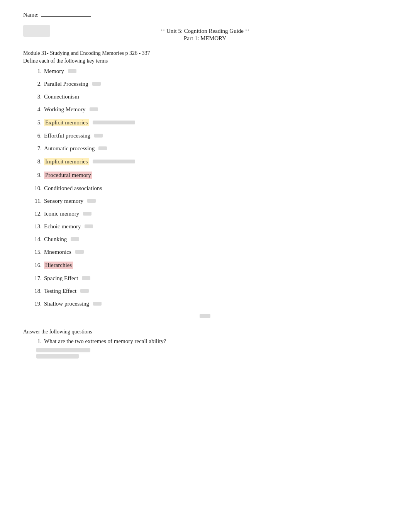 Image resolution: width=410 pixels, height=532 pixels. Describe the element at coordinates (205, 332) in the screenshot. I see `answer-instruction: Answer the following questions` at that location.